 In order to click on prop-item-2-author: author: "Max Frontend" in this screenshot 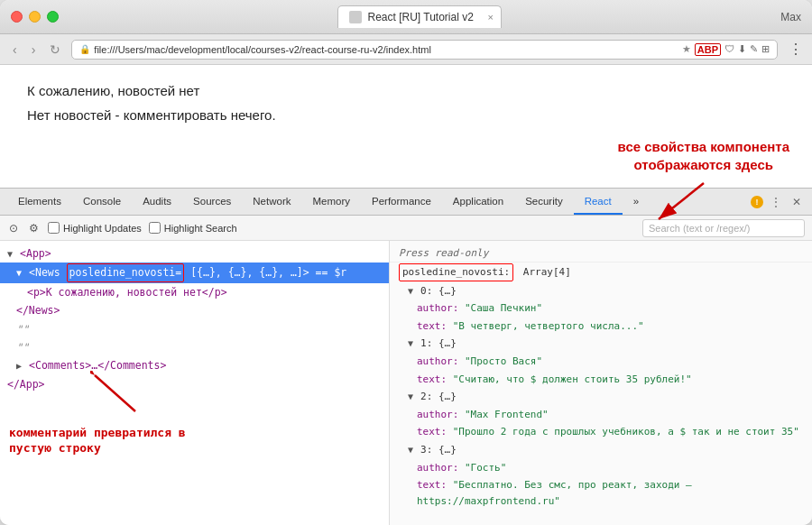, I will do `click(601, 415)`.